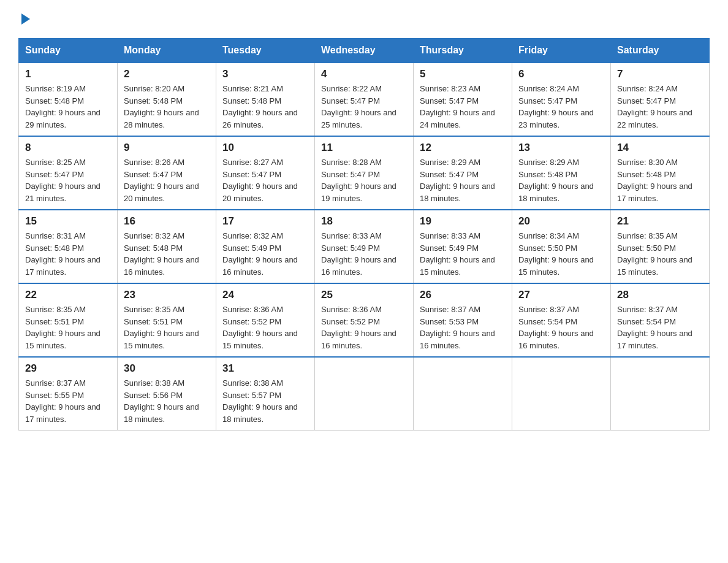 The width and height of the screenshot is (728, 563). What do you see at coordinates (68, 107) in the screenshot?
I see `day-info: Sunrise: 8:19 AMSunset: 5:48 PMDaylight:…` at bounding box center [68, 107].